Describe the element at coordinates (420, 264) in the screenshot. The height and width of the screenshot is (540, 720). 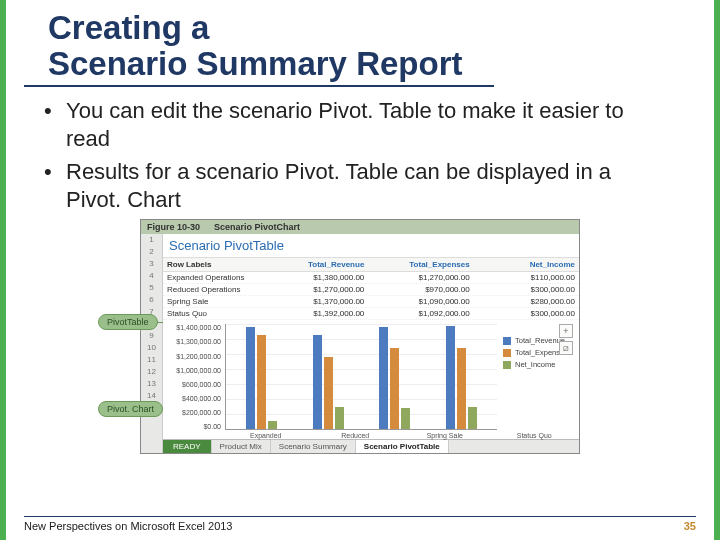
I see `col-header: Total_Expenses` at that location.